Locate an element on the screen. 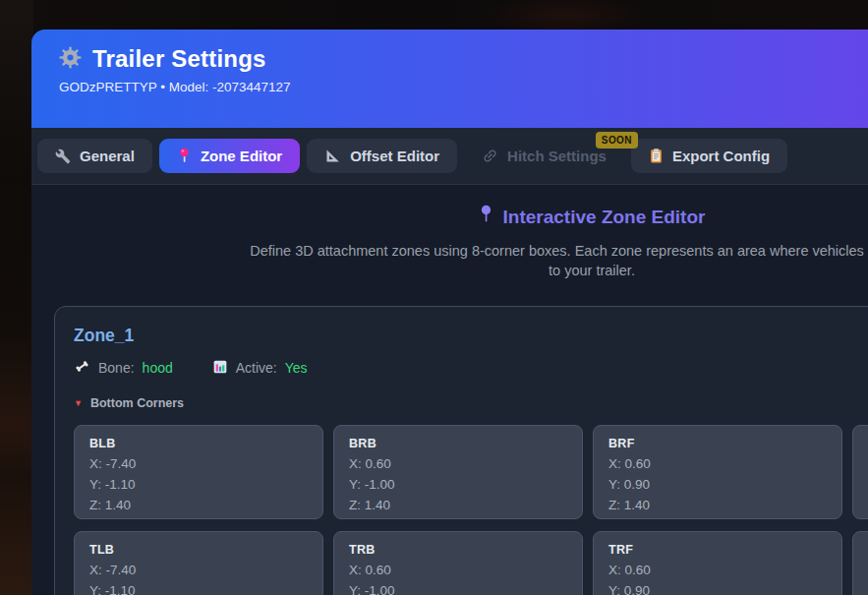  corner-box-brb: BRB X: 0.60 Y: -1.00 Z: 1.40 is located at coordinates (458, 472).